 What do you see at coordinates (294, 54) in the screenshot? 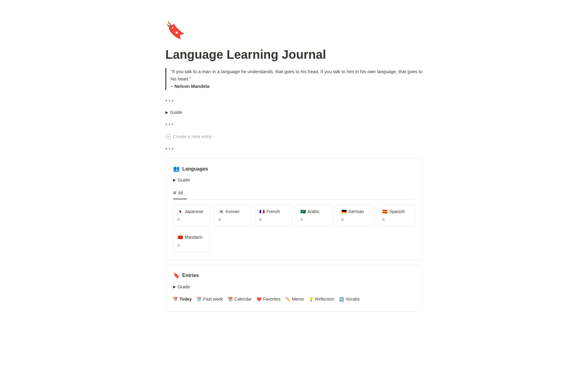
I see `page-title: Language Learning Journal` at bounding box center [294, 54].